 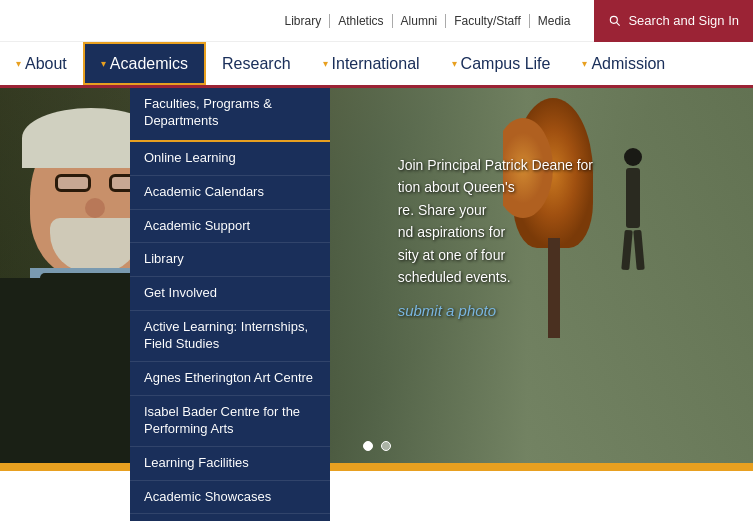 I want to click on dropdown-isabel-bader: Isabel Bader Centre for the Performing A…, so click(x=230, y=422).